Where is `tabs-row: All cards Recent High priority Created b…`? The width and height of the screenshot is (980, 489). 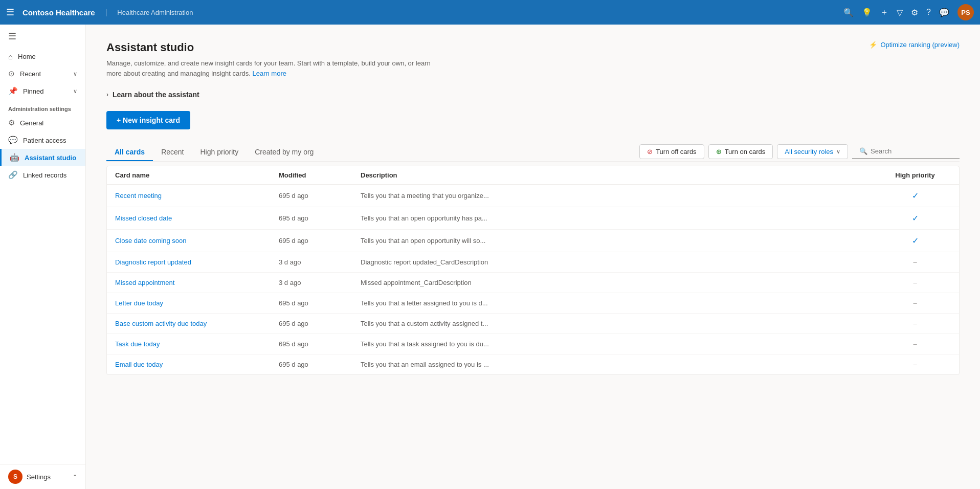
tabs-row: All cards Recent High priority Created b… is located at coordinates (533, 152).